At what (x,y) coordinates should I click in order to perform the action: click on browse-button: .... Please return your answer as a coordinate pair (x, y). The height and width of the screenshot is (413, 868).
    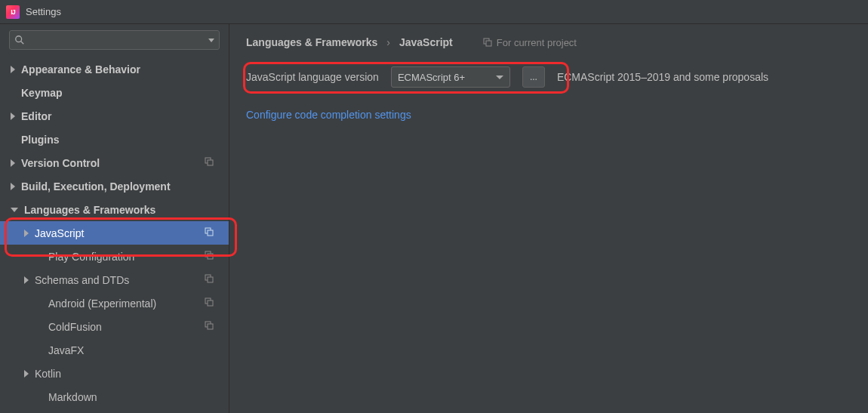
    Looking at the image, I should click on (534, 77).